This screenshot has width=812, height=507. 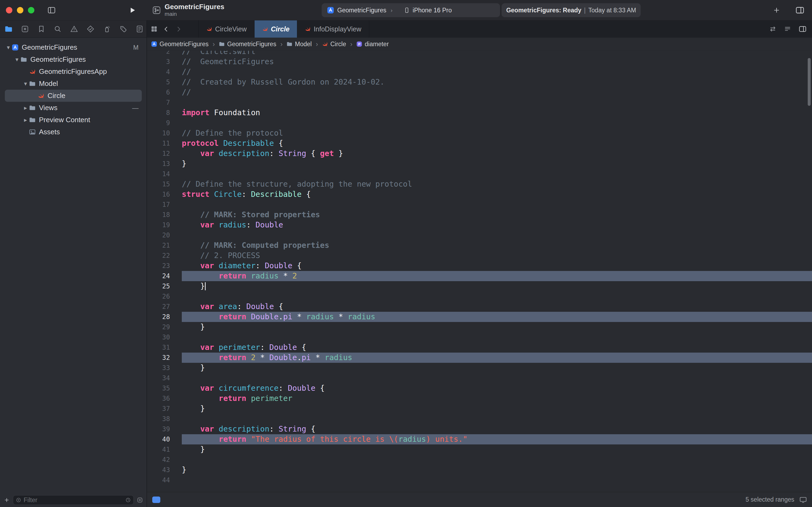 What do you see at coordinates (479, 419) in the screenshot?
I see `code-line: 38` at bounding box center [479, 419].